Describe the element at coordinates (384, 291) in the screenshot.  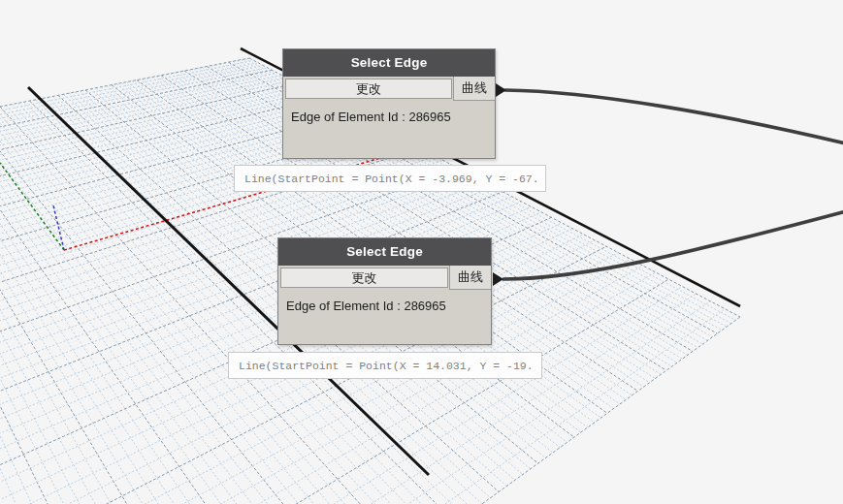
I see `select-edge-node-2: Select Edge 更改 曲线 Edge of Element Id : 2…` at that location.